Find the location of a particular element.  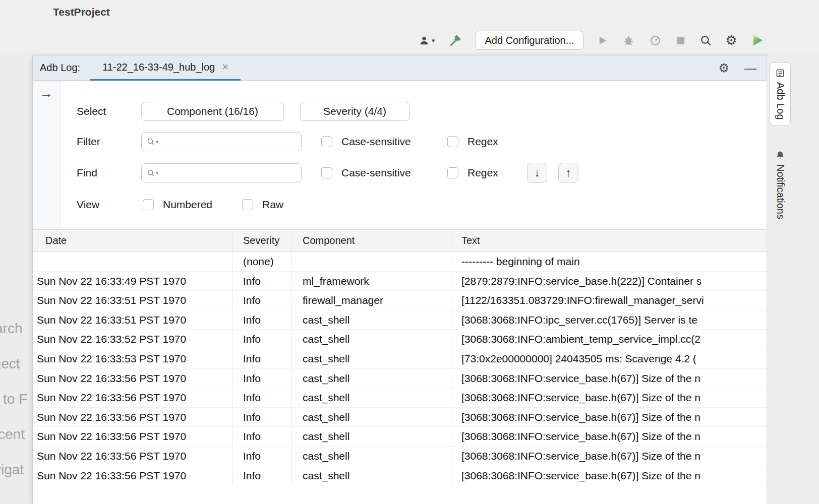

user-icon is located at coordinates (424, 40).